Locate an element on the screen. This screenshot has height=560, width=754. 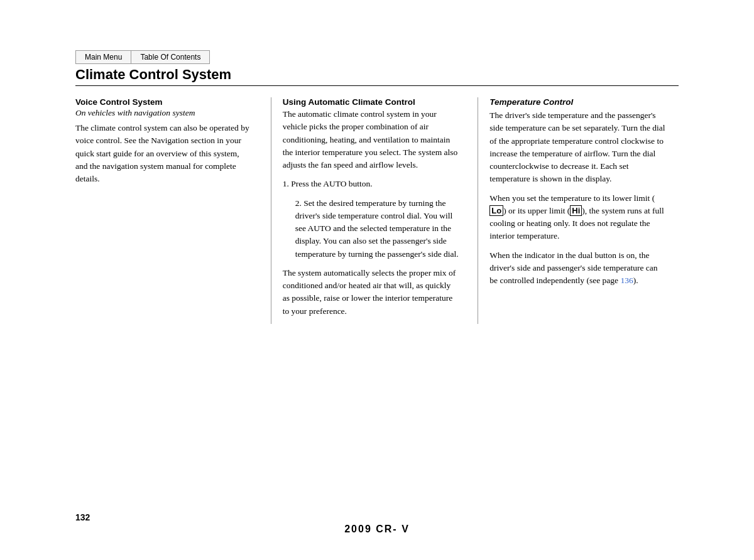
page-title: Climate Control System is located at coordinates (377, 75).